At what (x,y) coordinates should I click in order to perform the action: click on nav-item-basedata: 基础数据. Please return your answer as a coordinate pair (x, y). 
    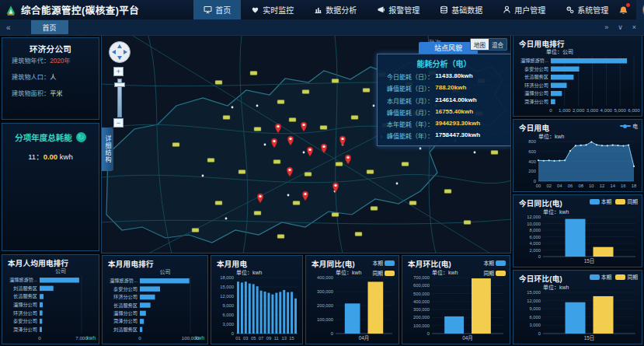
    Looking at the image, I should click on (461, 9).